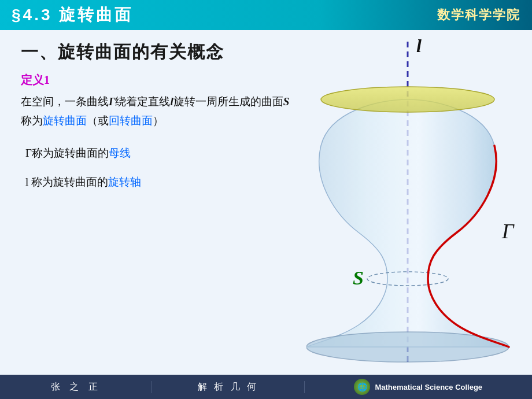 The height and width of the screenshot is (399, 532). Describe the element at coordinates (65, 102) in the screenshot. I see `def-text-1a: 在空间，一条曲线` at that location.